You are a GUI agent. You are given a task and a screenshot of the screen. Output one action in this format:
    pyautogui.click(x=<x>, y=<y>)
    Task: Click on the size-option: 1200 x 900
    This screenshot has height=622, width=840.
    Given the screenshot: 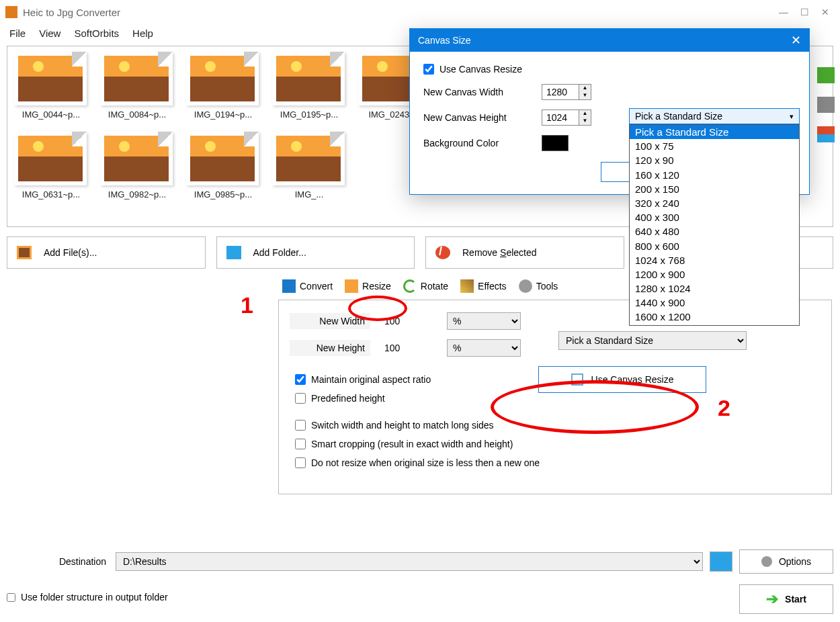 What is the action you would take?
    pyautogui.click(x=714, y=274)
    